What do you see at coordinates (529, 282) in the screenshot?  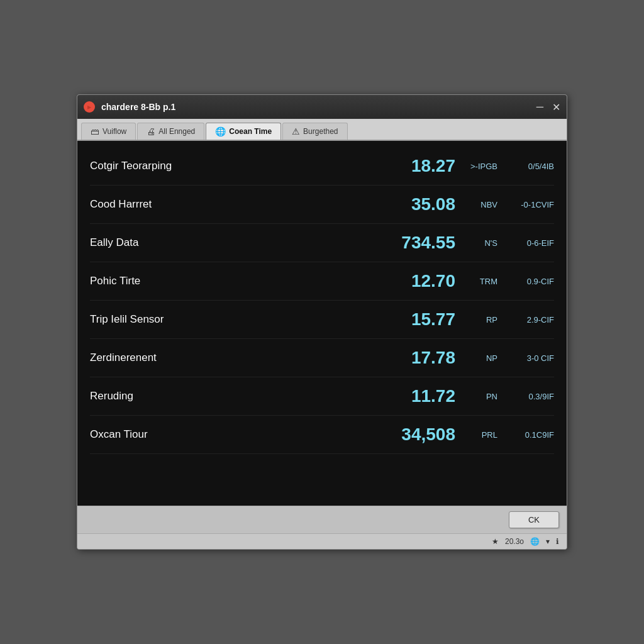 I see `row-extra-3: 0.9-CIF` at bounding box center [529, 282].